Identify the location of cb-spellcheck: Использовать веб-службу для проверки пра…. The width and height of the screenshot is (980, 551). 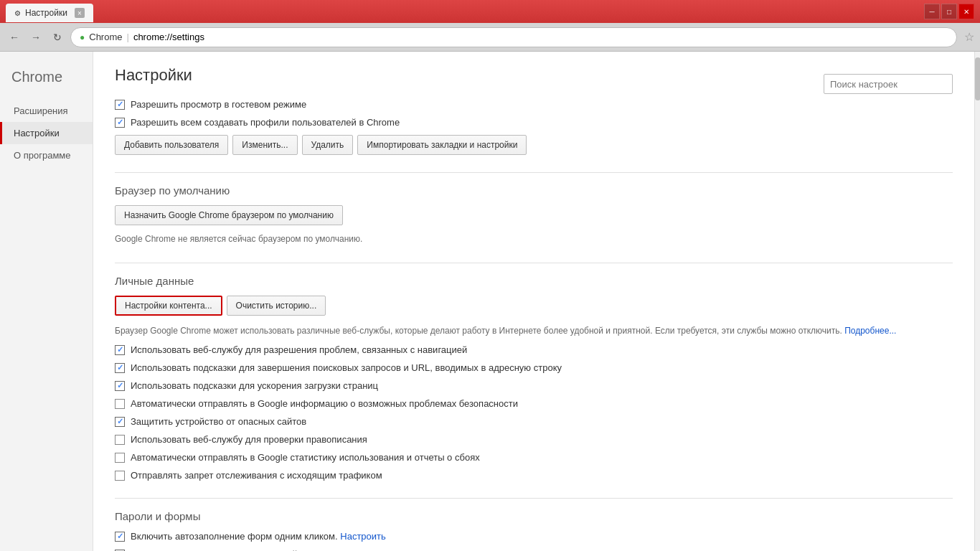
(534, 439).